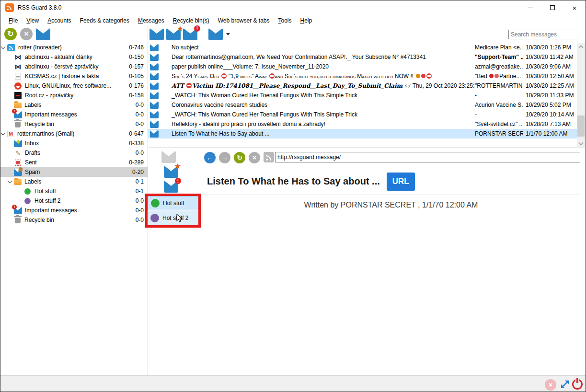  Describe the element at coordinates (171, 187) in the screenshot. I see `toggle-important-button` at that location.